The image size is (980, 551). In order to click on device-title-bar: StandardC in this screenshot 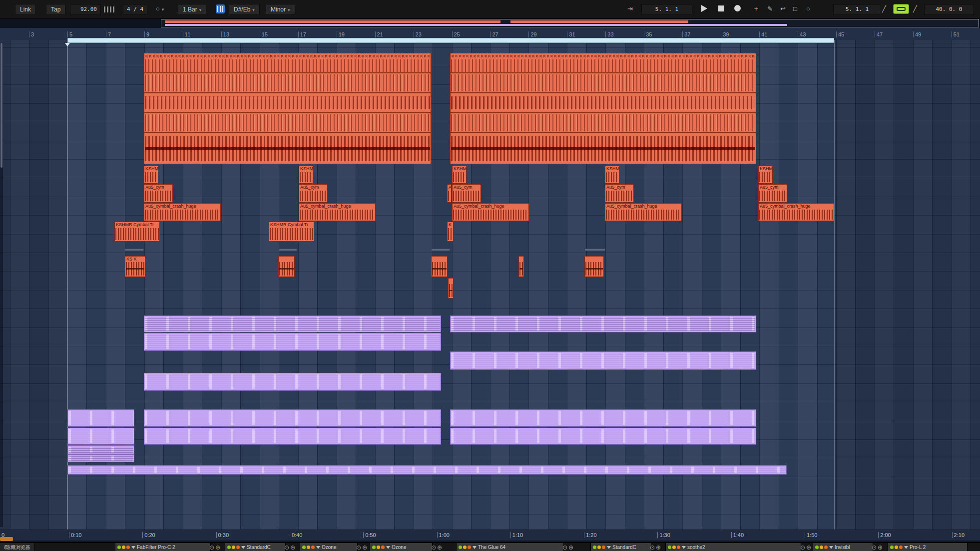, I will do `click(621, 547)`.